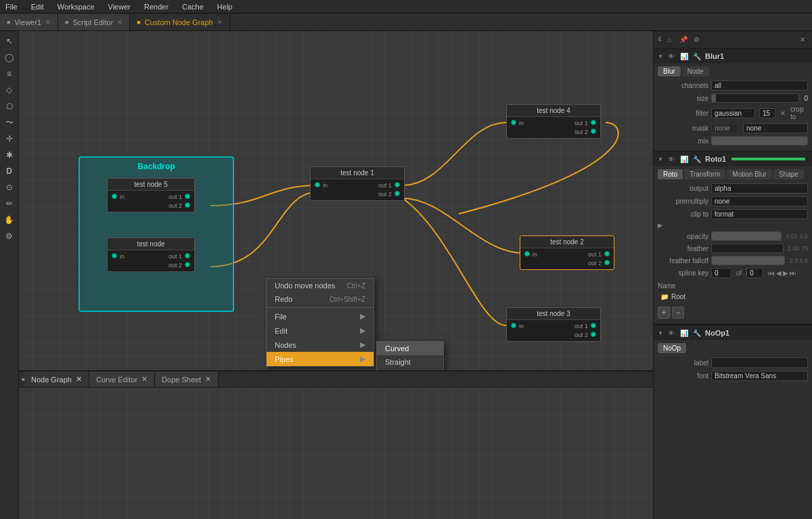 Image resolution: width=812 pixels, height=519 pixels. What do you see at coordinates (180, 22) in the screenshot?
I see `tab-custom-node-graph: ■ Custom Node Graph ✕` at bounding box center [180, 22].